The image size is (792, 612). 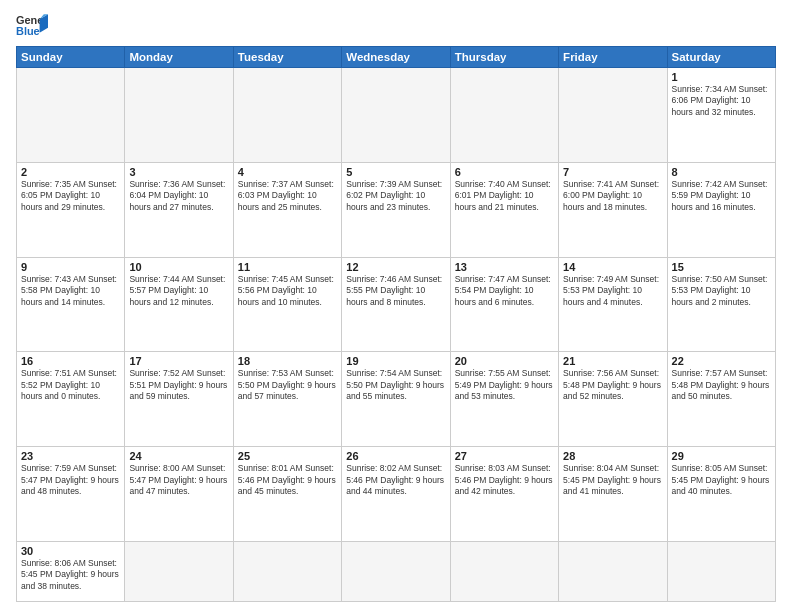 I want to click on day-info: Sunrise: 7:37 AM Sunset: 6:03 PM Dayligh…, so click(x=288, y=196).